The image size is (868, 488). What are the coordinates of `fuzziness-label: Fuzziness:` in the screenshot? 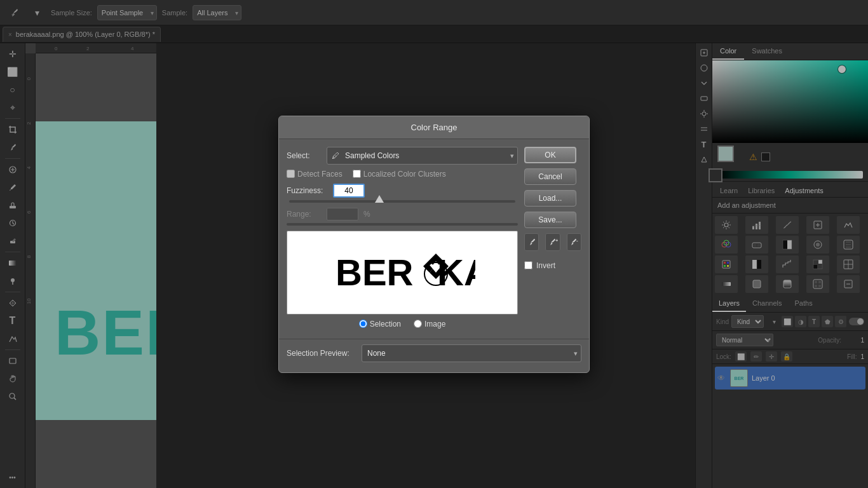 It's located at (308, 191).